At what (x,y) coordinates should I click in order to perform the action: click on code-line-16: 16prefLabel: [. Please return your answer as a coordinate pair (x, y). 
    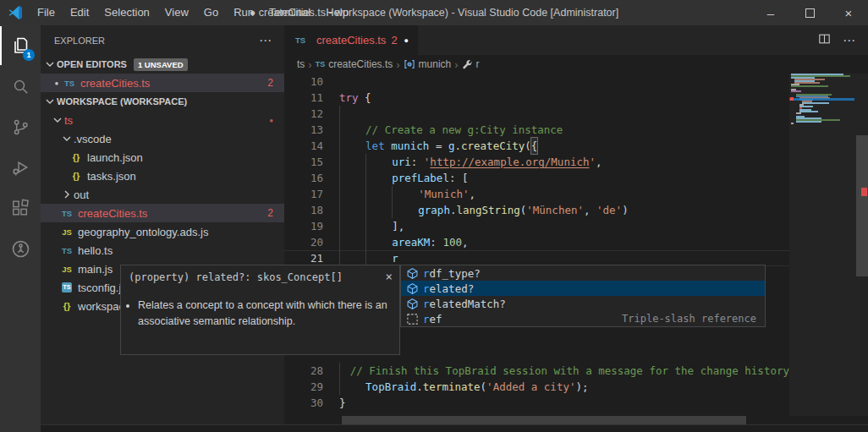
    Looking at the image, I should click on (536, 178).